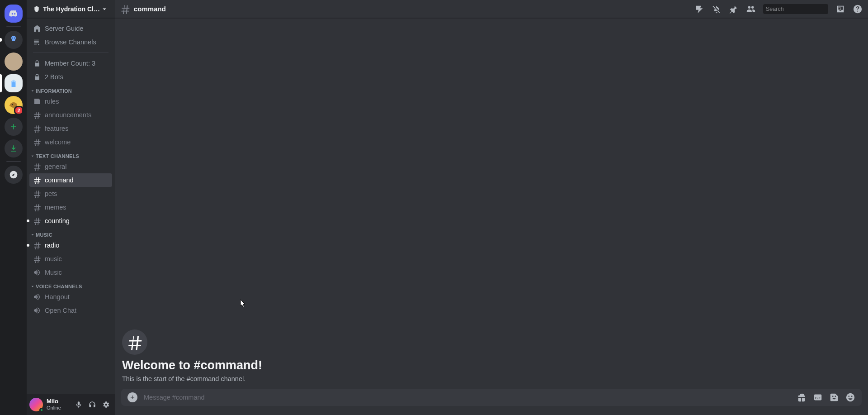 The height and width of the screenshot is (415, 868). Describe the element at coordinates (71, 29) in the screenshot. I see `server-guide: Server Guide` at that location.